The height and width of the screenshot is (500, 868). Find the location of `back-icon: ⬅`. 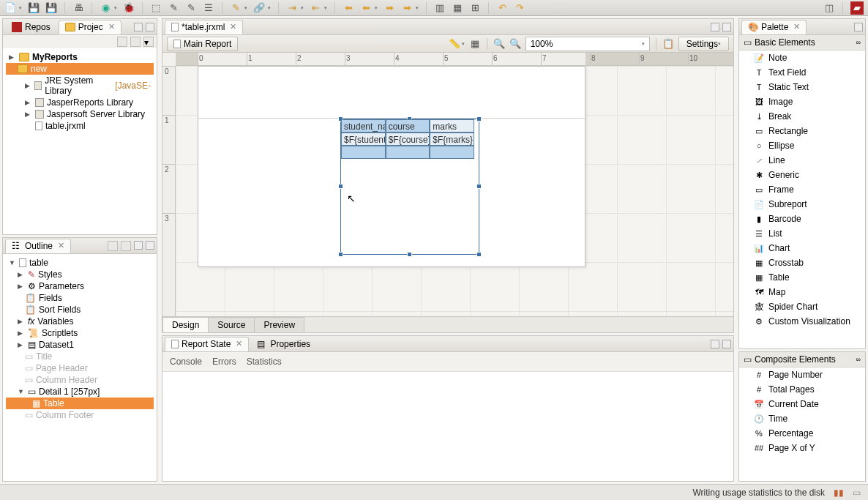

back-icon: ⬅ is located at coordinates (348, 8).